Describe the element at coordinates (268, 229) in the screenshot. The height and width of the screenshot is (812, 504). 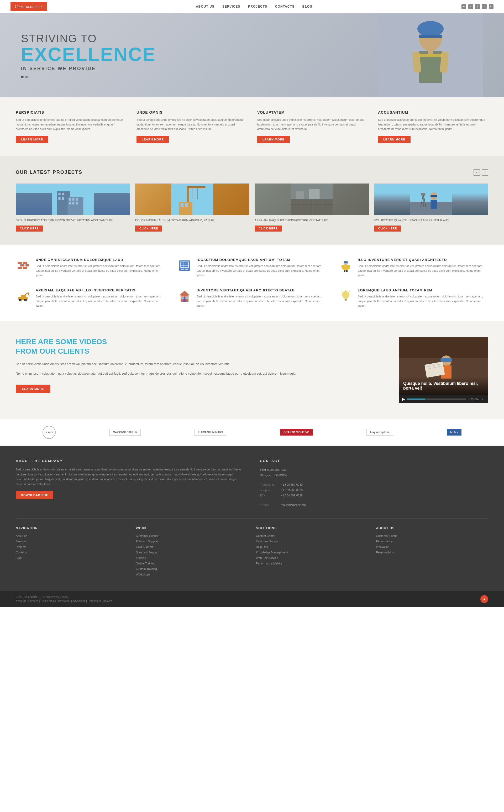
I see `project-3-btn: CLICK HERE` at that location.